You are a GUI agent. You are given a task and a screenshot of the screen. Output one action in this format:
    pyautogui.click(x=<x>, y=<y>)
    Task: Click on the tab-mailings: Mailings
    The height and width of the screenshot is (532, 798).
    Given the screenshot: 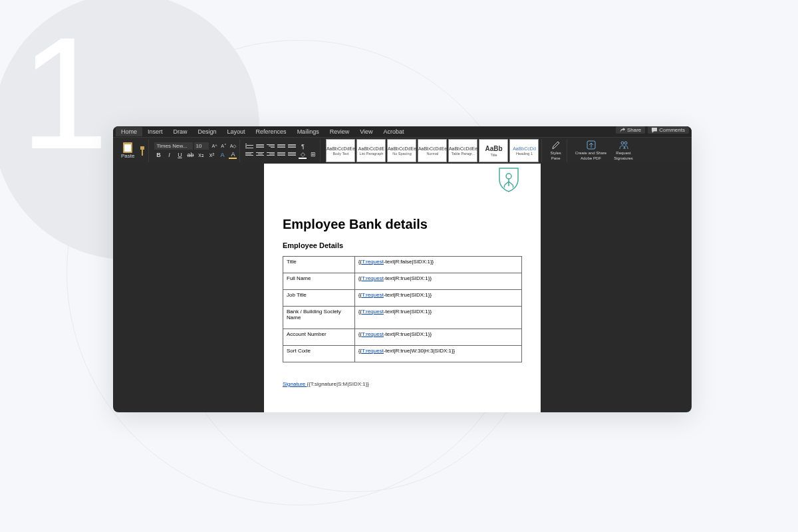 What is the action you would take?
    pyautogui.click(x=309, y=132)
    